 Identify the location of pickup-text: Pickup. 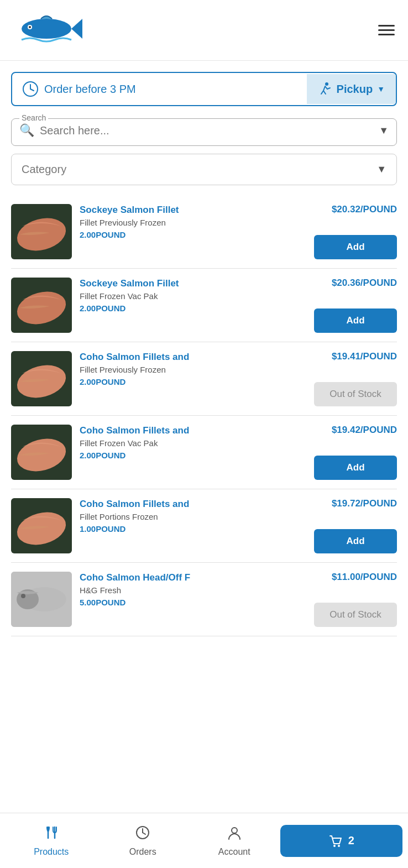
(355, 90).